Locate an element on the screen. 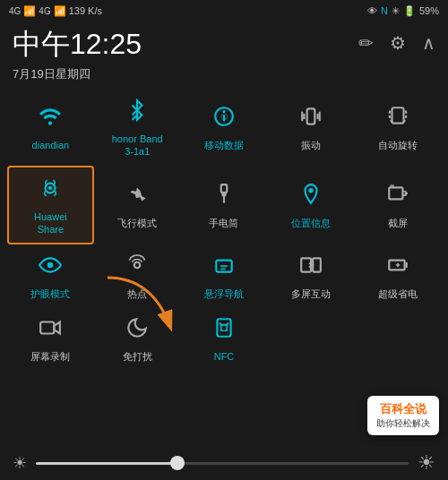 The image size is (448, 480). speed-text: 139 K/s is located at coordinates (86, 11).